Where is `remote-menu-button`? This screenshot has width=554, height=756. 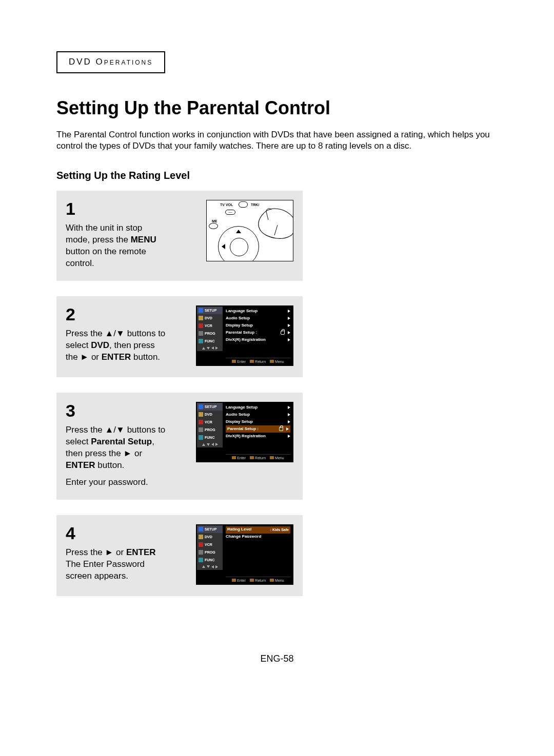
remote-menu-button is located at coordinates (213, 226).